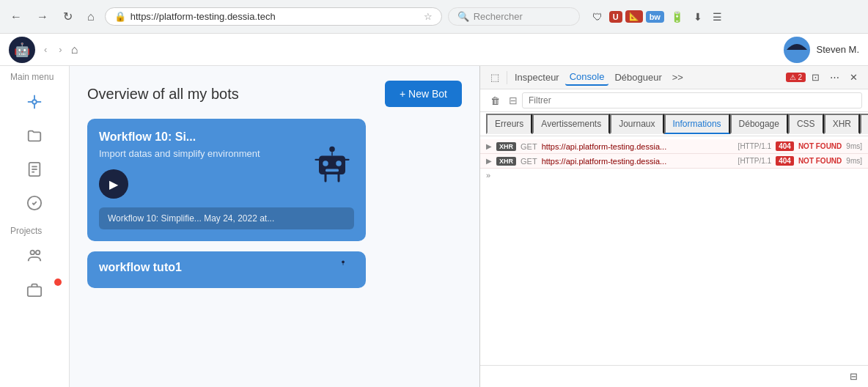 The height and width of the screenshot is (387, 868). What do you see at coordinates (815, 78) in the screenshot?
I see `devtools-dock-btn: ⊡` at bounding box center [815, 78].